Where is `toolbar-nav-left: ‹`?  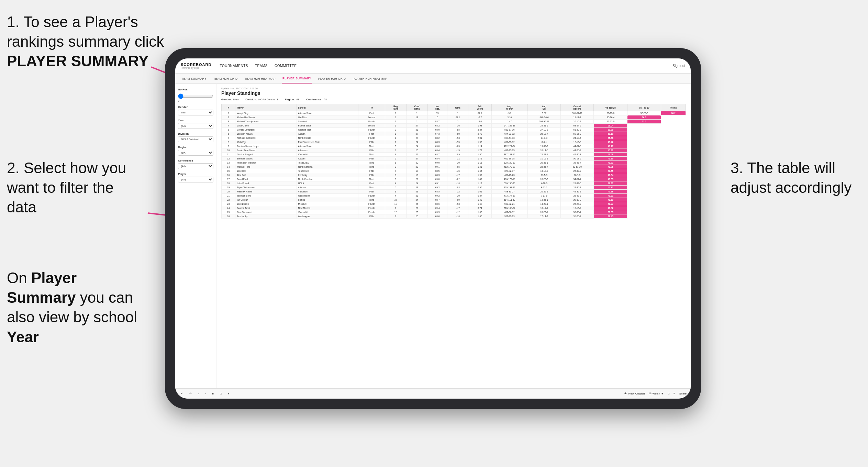
toolbar-nav-left: ‹ is located at coordinates (199, 394).